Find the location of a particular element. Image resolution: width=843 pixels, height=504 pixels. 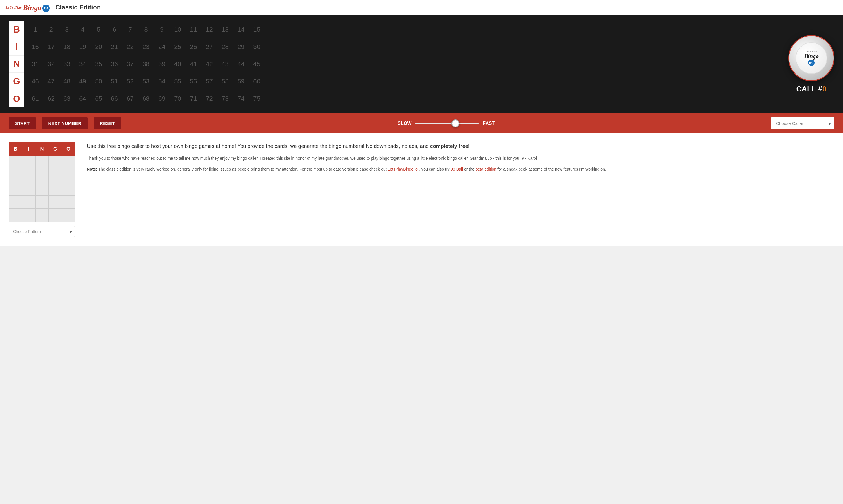

mini-header-b: B is located at coordinates (16, 149).